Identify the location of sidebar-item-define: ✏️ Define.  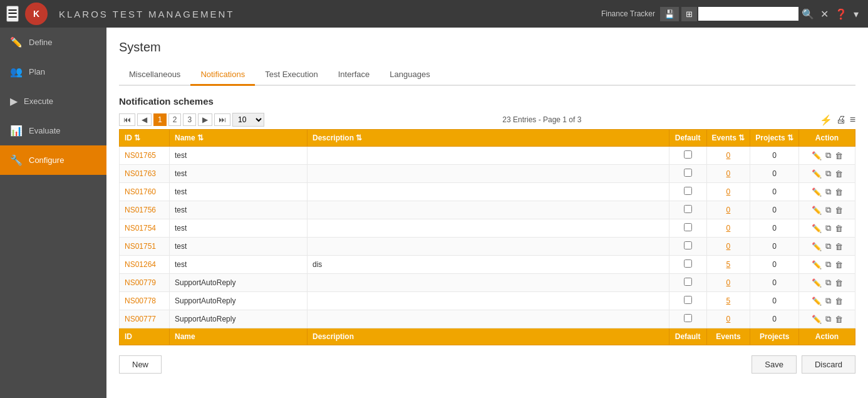
(53, 43).